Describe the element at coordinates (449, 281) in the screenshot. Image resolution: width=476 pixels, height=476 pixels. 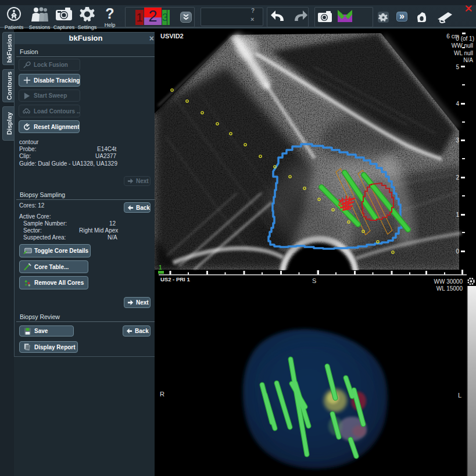
I see `svg-text: WW 30000` at that location.